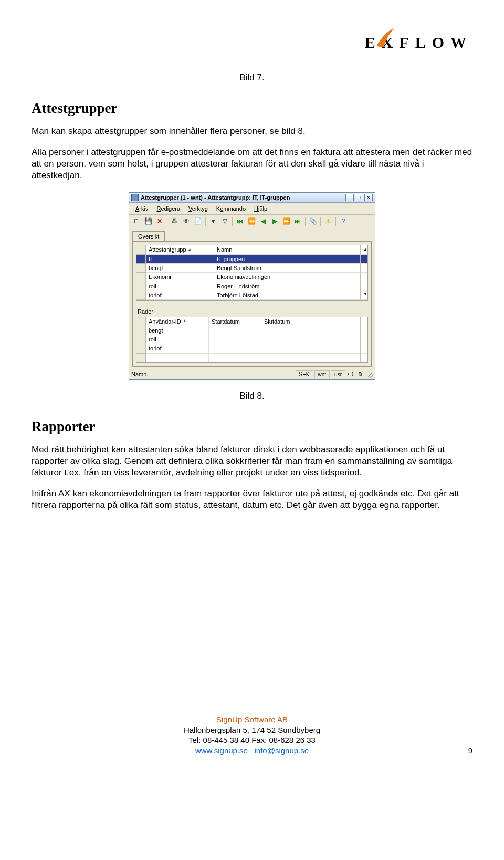 The height and width of the screenshot is (860, 504). What do you see at coordinates (419, 42) in the screenshot?
I see `exflow-logo: EXFLOW` at bounding box center [419, 42].